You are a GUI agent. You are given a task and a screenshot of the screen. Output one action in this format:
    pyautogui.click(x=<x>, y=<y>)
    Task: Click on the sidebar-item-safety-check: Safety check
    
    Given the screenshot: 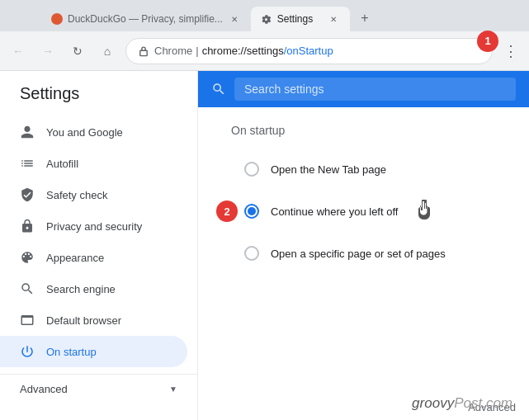 What is the action you would take?
    pyautogui.click(x=94, y=195)
    